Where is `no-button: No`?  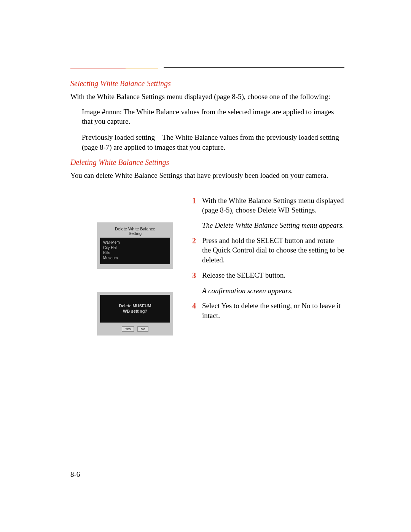
no-button: No is located at coordinates (143, 329).